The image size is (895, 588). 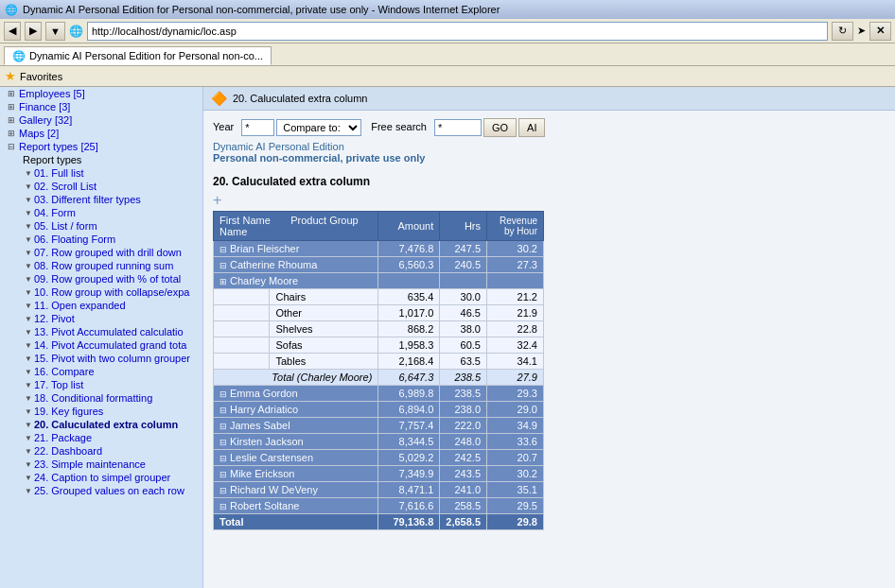 I want to click on year-input, so click(x=257, y=128).